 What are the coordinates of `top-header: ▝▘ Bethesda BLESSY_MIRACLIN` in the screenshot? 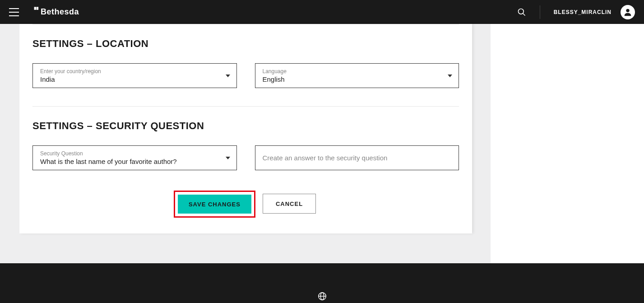 It's located at (322, 12).